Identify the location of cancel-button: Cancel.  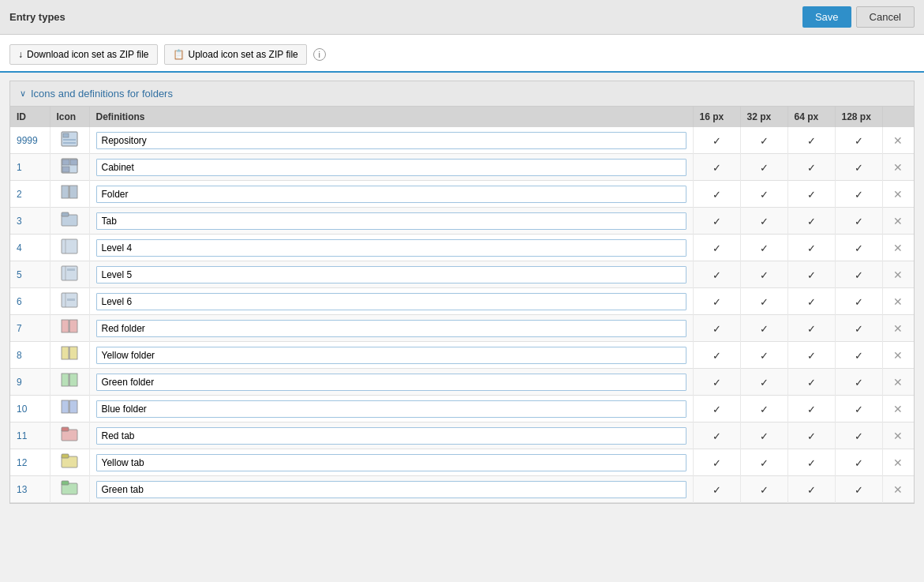
(885, 17).